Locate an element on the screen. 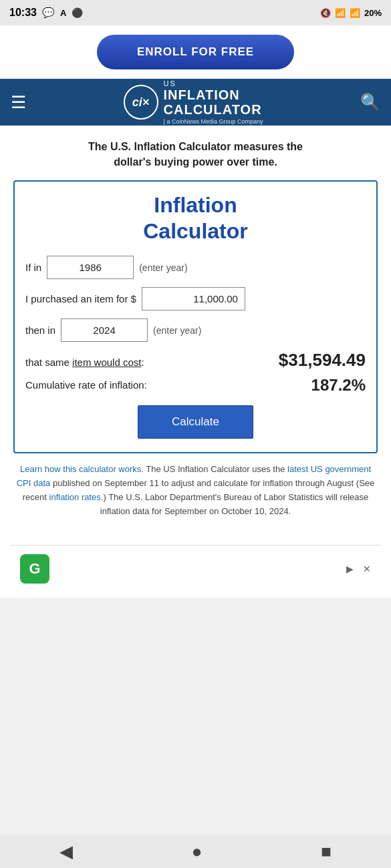 Image resolution: width=391 pixels, height=868 pixels. recent-apps-button: ■ is located at coordinates (326, 851).